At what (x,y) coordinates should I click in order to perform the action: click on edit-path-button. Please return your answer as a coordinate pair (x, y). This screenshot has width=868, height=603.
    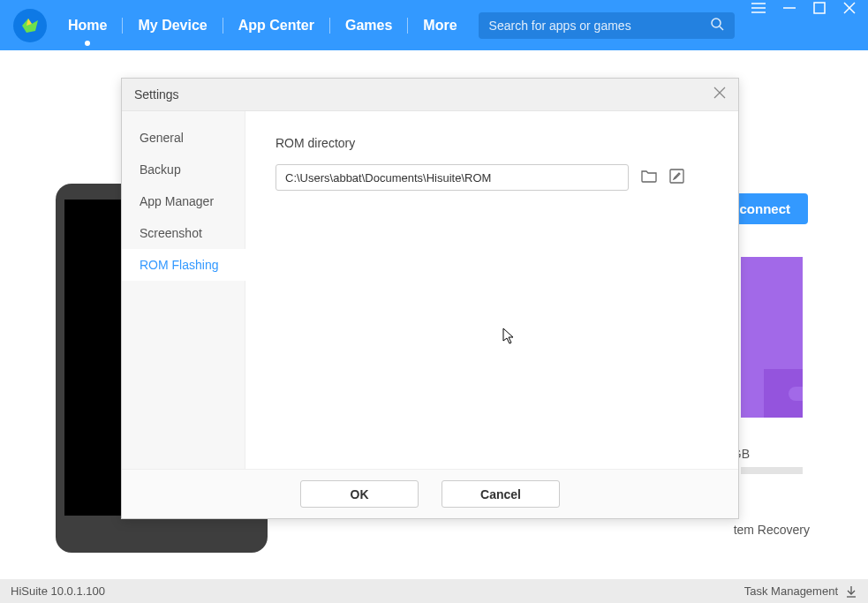
    Looking at the image, I should click on (676, 178).